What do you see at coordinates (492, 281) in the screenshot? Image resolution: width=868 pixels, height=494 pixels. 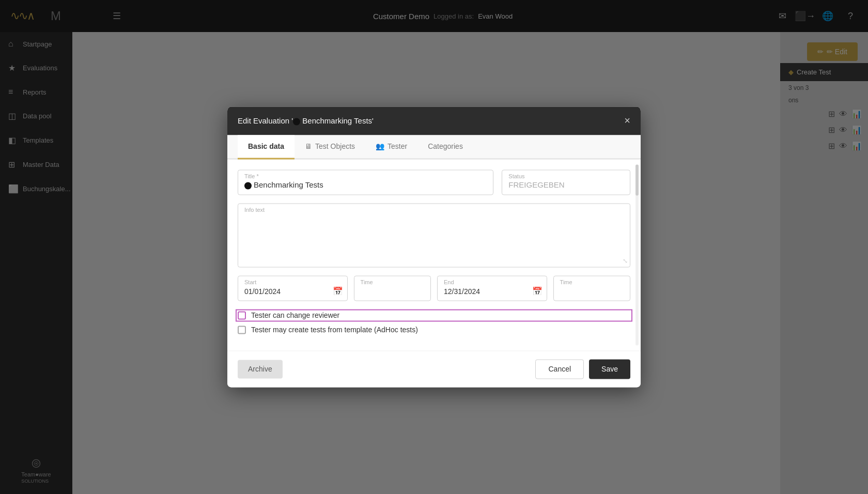 I see `end-label: End` at bounding box center [492, 281].